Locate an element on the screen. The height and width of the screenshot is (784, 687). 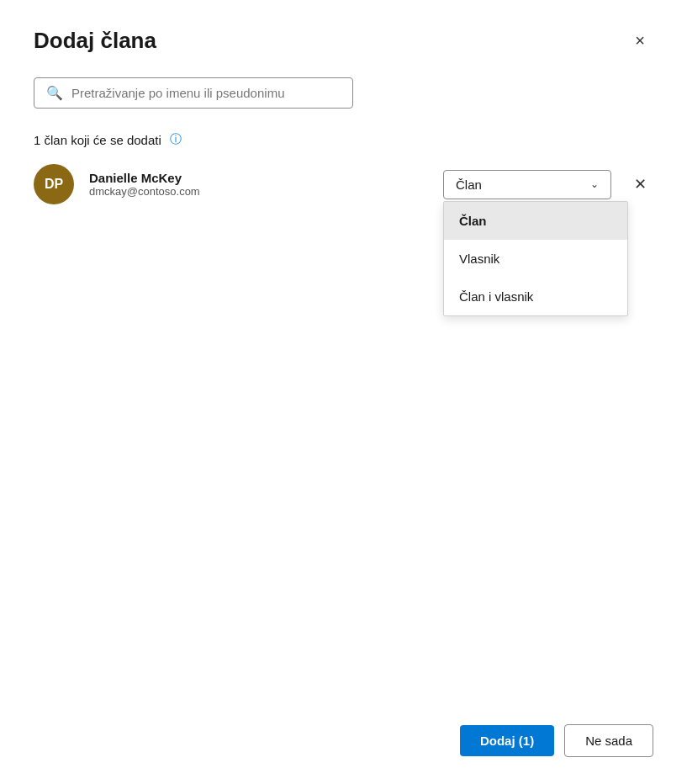
role-dropdown-button: Član ⌄ is located at coordinates (527, 185).